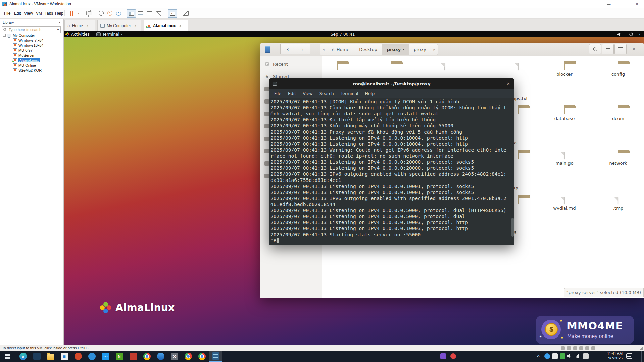 The height and width of the screenshot is (362, 644). Describe the element at coordinates (609, 4) in the screenshot. I see `minimize-button: —` at that location.